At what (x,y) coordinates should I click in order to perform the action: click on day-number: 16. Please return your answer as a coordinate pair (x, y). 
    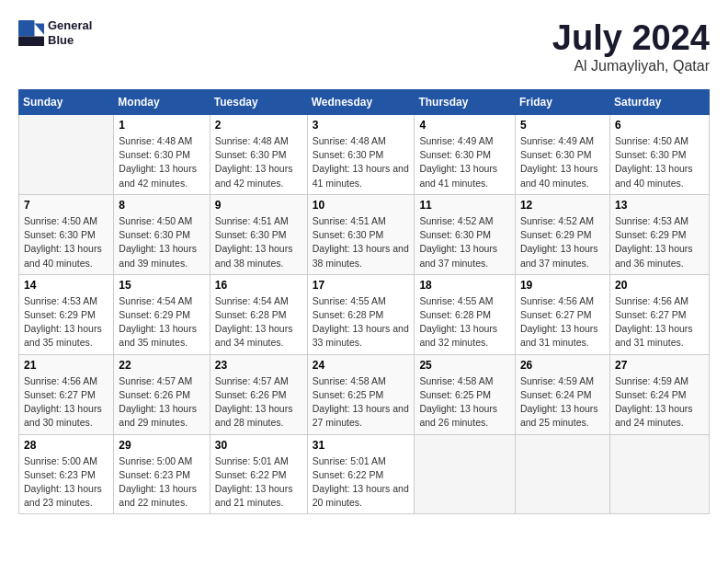
    Looking at the image, I should click on (259, 285).